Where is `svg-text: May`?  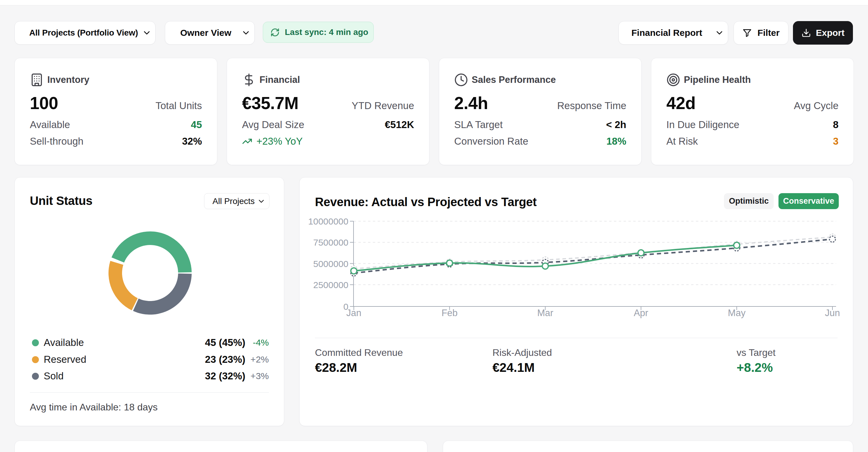 svg-text: May is located at coordinates (737, 313).